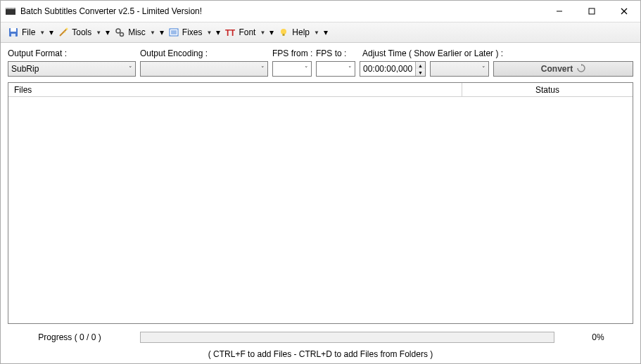 This screenshot has height=364, width=641. I want to click on progress-label: Progress ( 0 / 0 ), so click(70, 337).